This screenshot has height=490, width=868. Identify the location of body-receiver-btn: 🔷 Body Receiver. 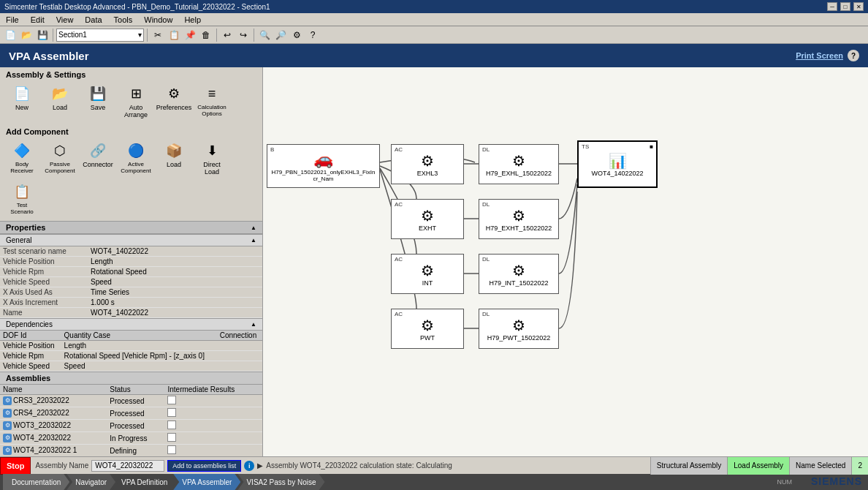
(22, 158).